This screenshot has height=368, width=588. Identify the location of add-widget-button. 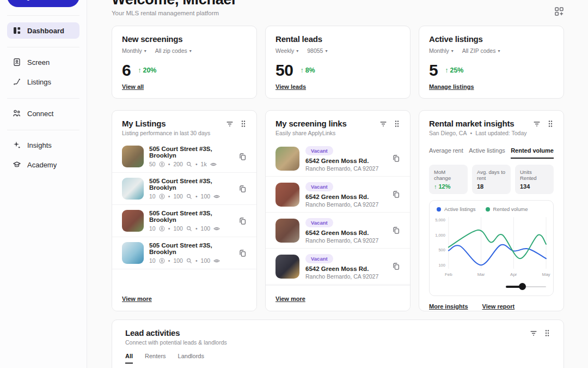
(559, 11).